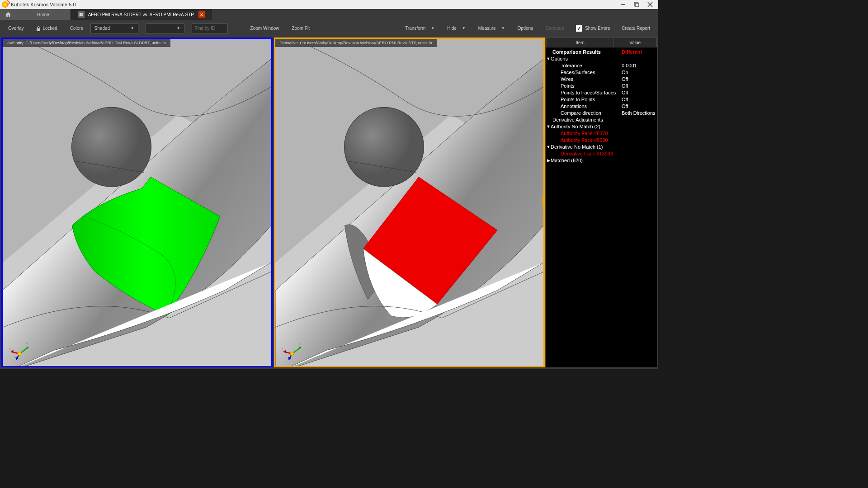 This screenshot has width=868, height=488. I want to click on tree-deriv-face-1: Derivative Face #13036, so click(587, 154).